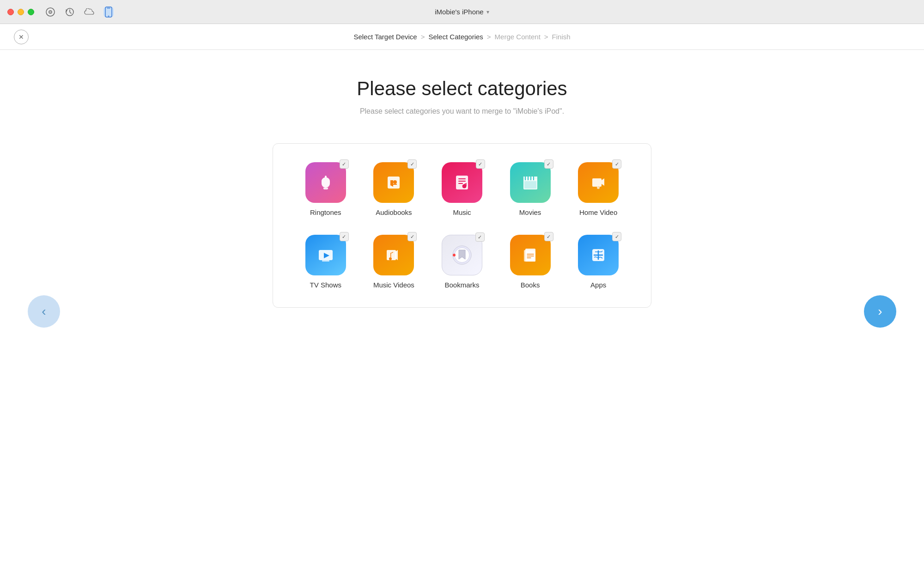 This screenshot has height=573, width=924. What do you see at coordinates (880, 311) in the screenshot?
I see `nav-right-arrow: ›` at bounding box center [880, 311].